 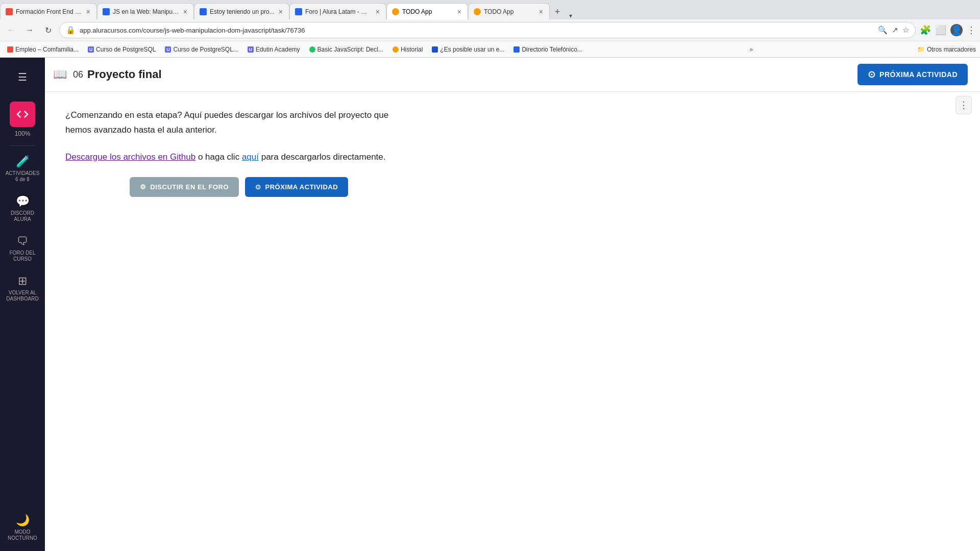 What do you see at coordinates (957, 30) in the screenshot?
I see `profile-icon: 👤` at bounding box center [957, 30].